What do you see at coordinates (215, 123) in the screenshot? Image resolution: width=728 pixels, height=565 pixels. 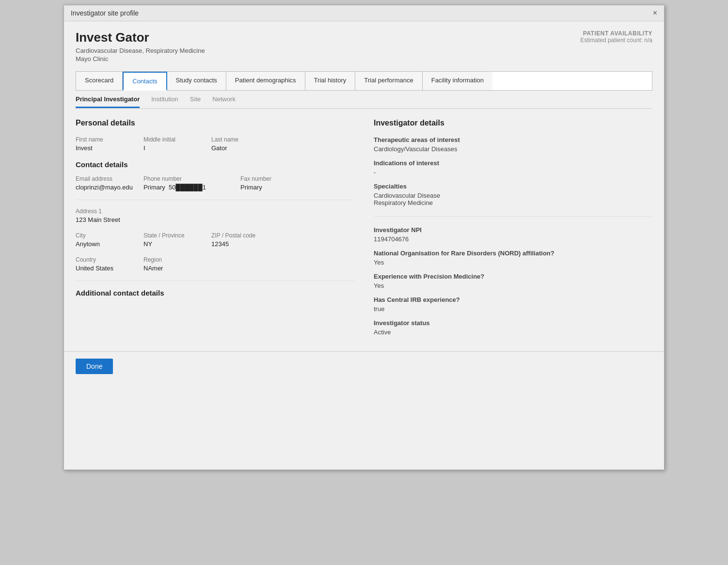 I see `personal-details-title: Personal details` at bounding box center [215, 123].